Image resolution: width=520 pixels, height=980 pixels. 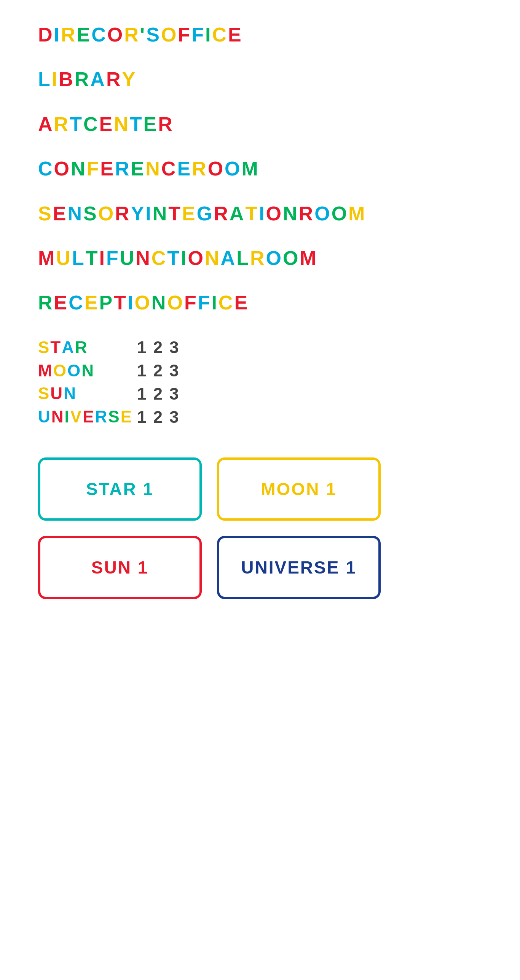 I want to click on grid-star-2: 2, so click(x=158, y=347).